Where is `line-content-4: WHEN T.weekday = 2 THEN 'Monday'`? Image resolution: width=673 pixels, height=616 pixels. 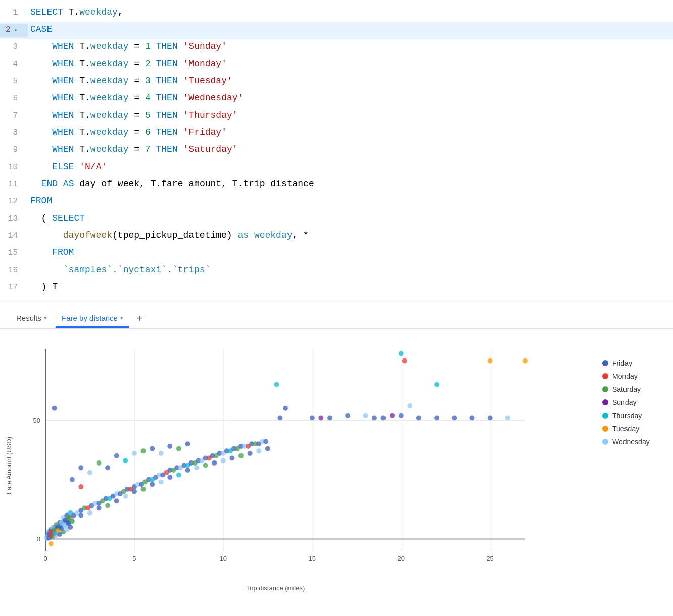 line-content-4: WHEN T.weekday = 2 THEN 'Monday' is located at coordinates (351, 64).